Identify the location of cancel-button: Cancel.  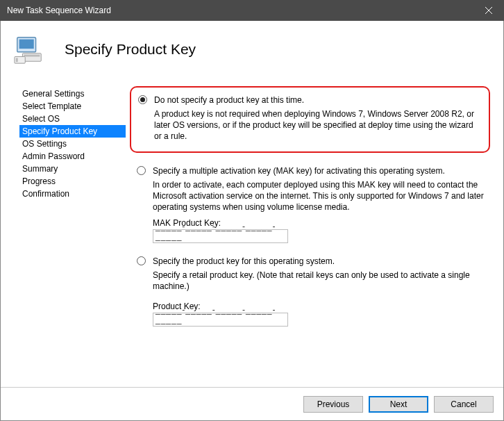
(464, 404).